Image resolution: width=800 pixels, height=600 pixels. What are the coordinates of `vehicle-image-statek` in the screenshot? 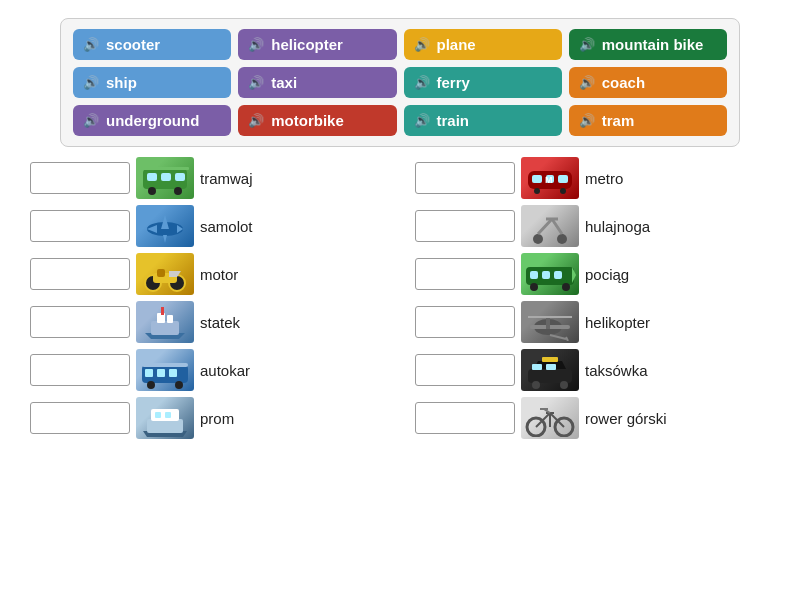 It's located at (165, 322).